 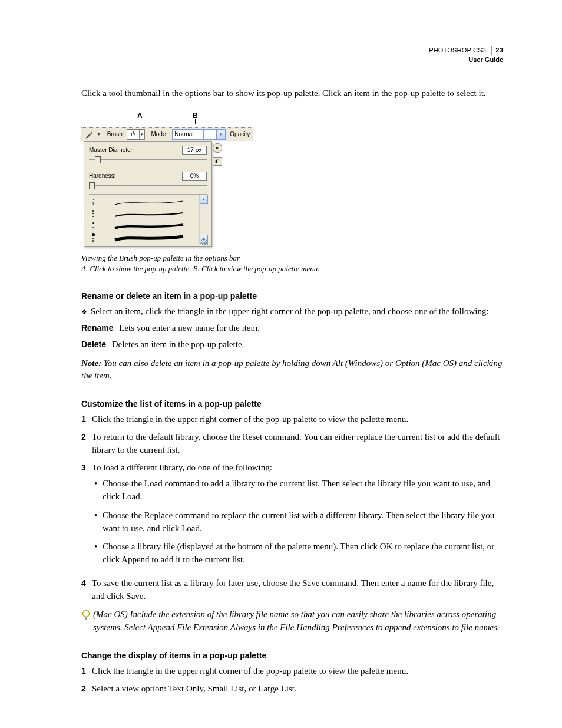 I want to click on step-4: To save the current list as a library fo…, so click(x=297, y=590).